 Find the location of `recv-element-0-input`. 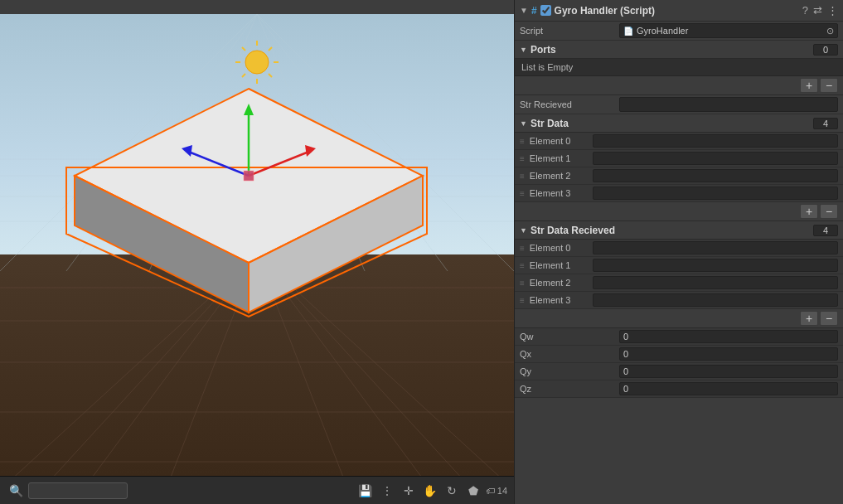

recv-element-0-input is located at coordinates (715, 248).